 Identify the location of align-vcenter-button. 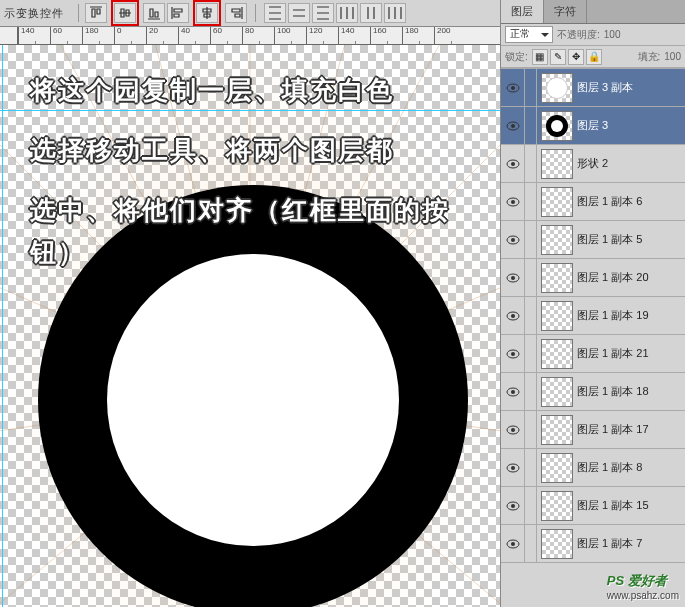
(125, 13).